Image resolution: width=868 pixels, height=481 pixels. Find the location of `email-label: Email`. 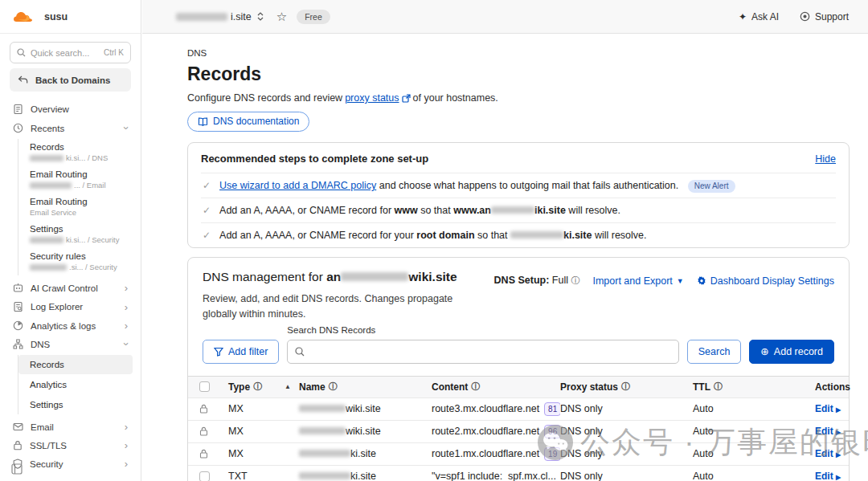

email-label: Email is located at coordinates (42, 427).